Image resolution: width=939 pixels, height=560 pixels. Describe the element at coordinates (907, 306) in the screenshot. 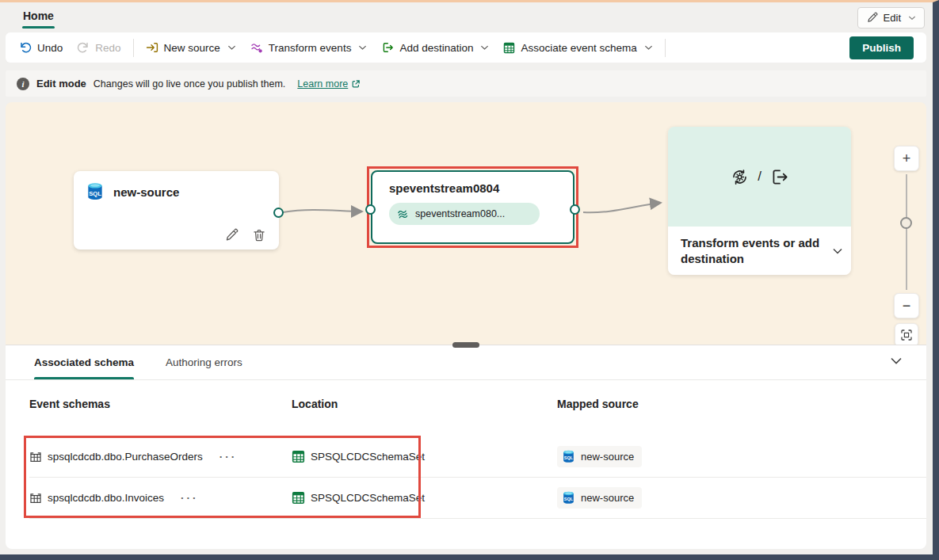

I see `zoom-out-button: −` at that location.